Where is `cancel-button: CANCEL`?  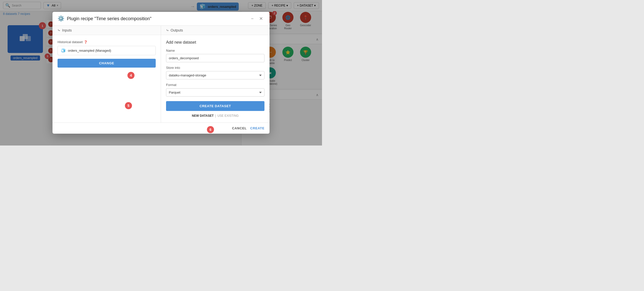
cancel-button: CANCEL is located at coordinates (239, 128).